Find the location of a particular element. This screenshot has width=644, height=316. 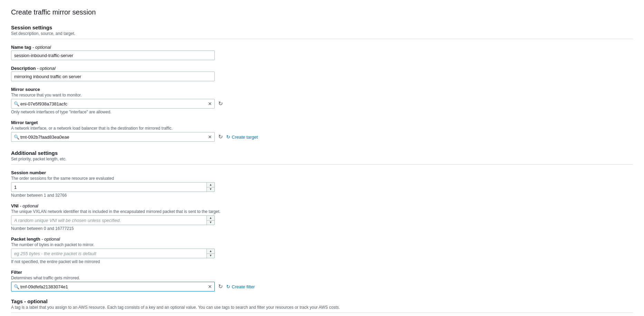

mirror-target-refresh-button: ↻ is located at coordinates (220, 137).